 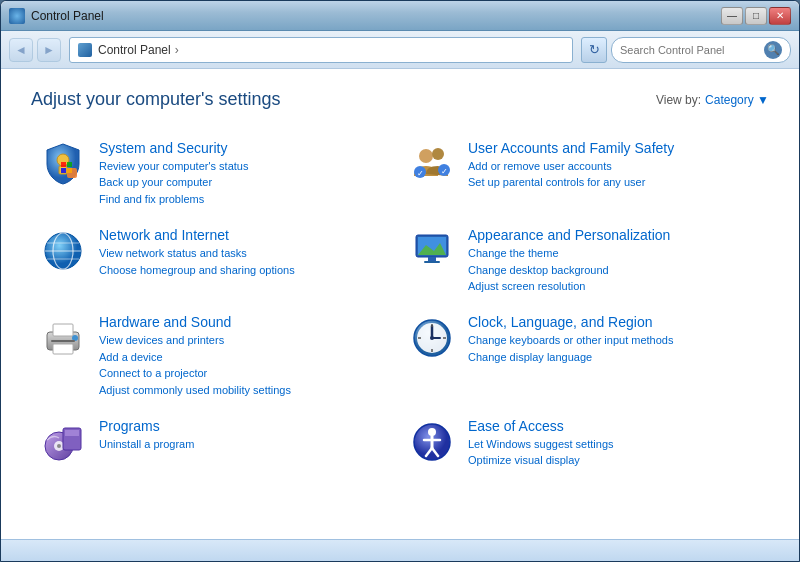 I want to click on view-by-label: View by:, so click(x=678, y=100).